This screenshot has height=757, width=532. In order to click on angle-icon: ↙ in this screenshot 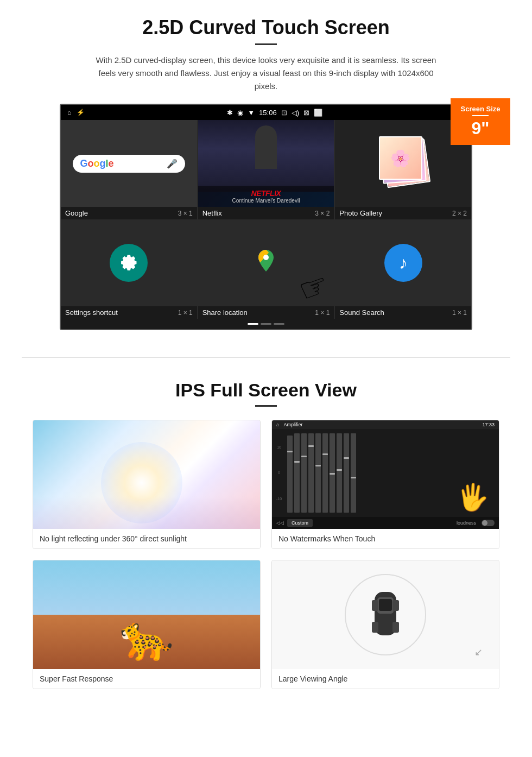, I will do `click(479, 652)`.